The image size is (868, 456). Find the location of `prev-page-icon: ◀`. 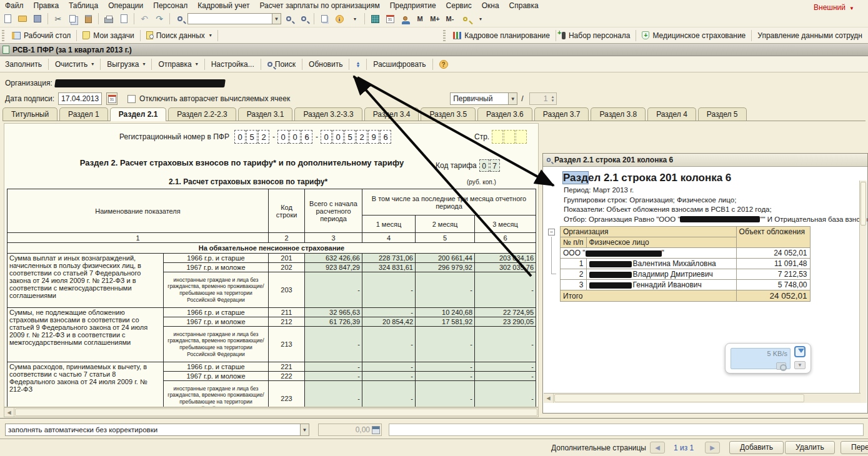

prev-page-icon: ◀ is located at coordinates (657, 447).